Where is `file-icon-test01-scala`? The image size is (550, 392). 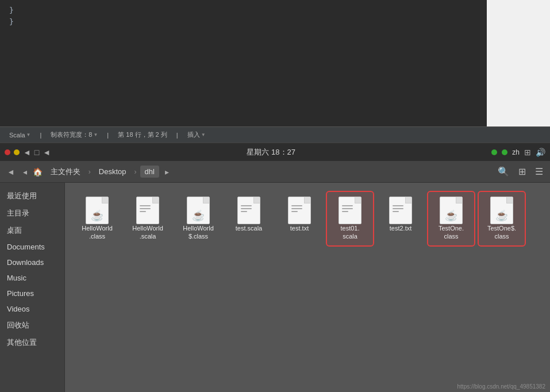 file-icon-test01-scala is located at coordinates (350, 210).